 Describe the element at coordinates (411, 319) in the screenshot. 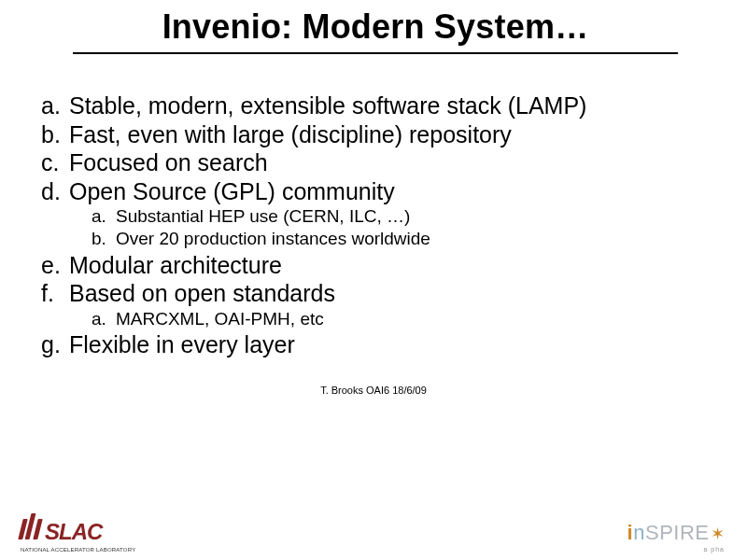

I see `item-text: MARCXML, OAI-PMH, etc` at that location.